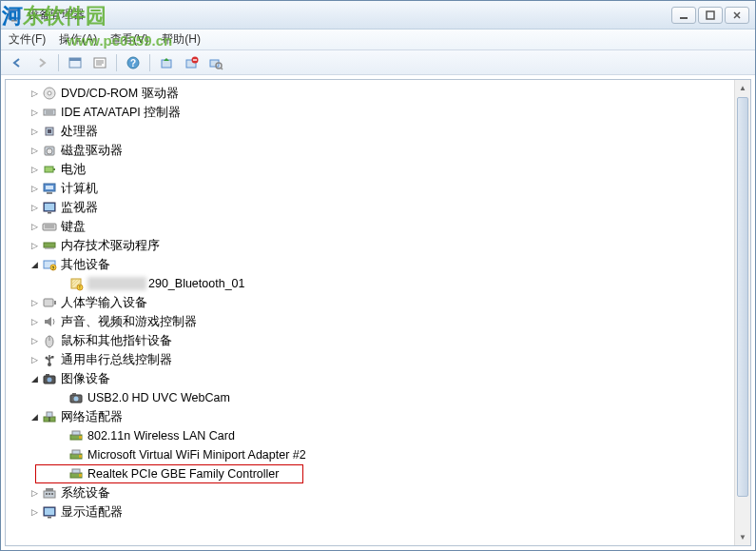  Describe the element at coordinates (372, 379) in the screenshot. I see `tree-item: ◢图像设备` at that location.